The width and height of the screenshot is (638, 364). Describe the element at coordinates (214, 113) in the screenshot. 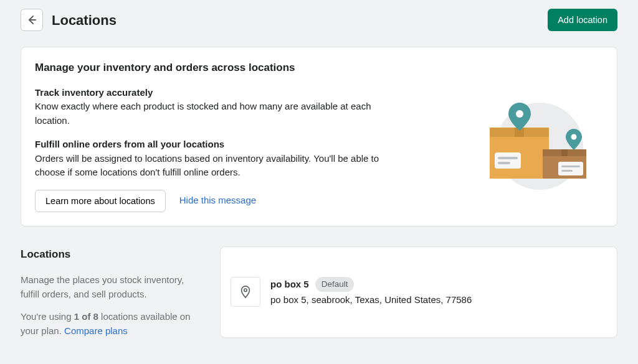

I see `track-inventory-body: Know exactly where each product is stock…` at that location.